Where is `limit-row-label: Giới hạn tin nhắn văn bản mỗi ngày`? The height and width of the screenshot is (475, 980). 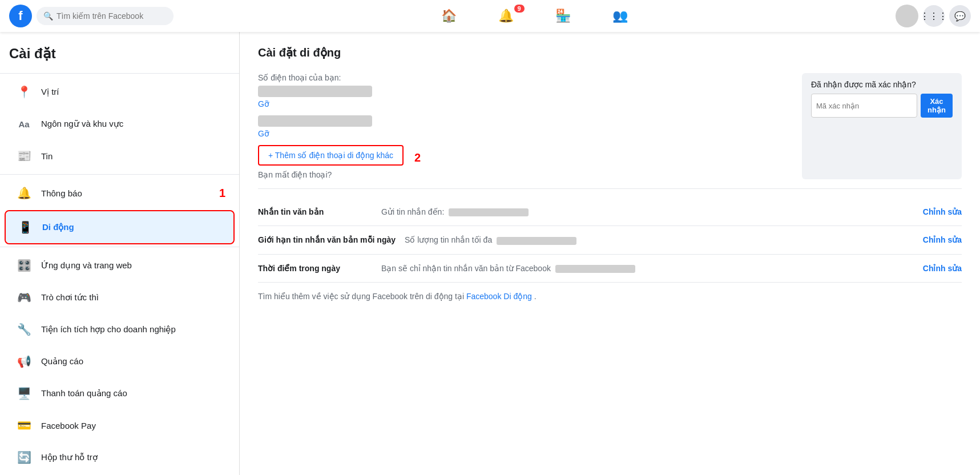 limit-row-label: Giới hạn tin nhắn văn bản mỗi ngày is located at coordinates (326, 240).